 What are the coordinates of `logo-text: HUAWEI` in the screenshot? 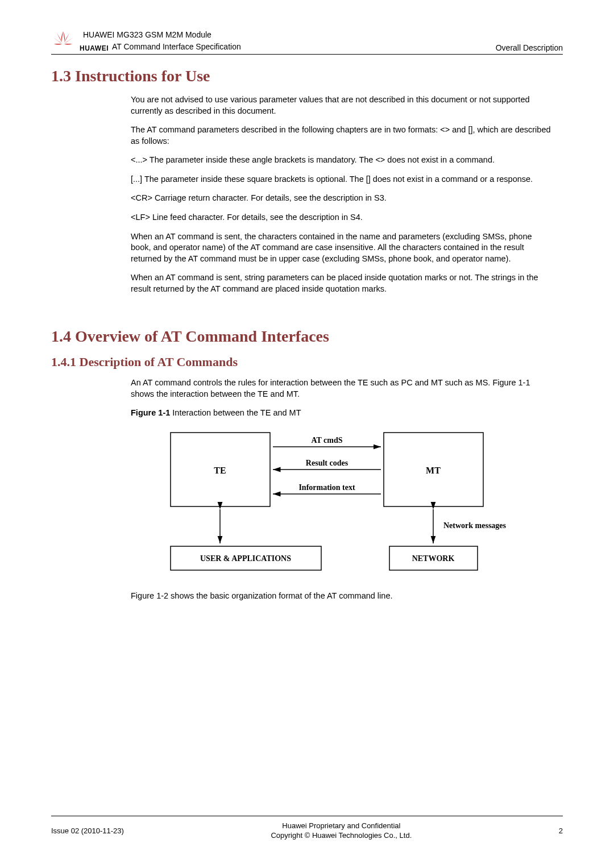 It's located at (94, 48).